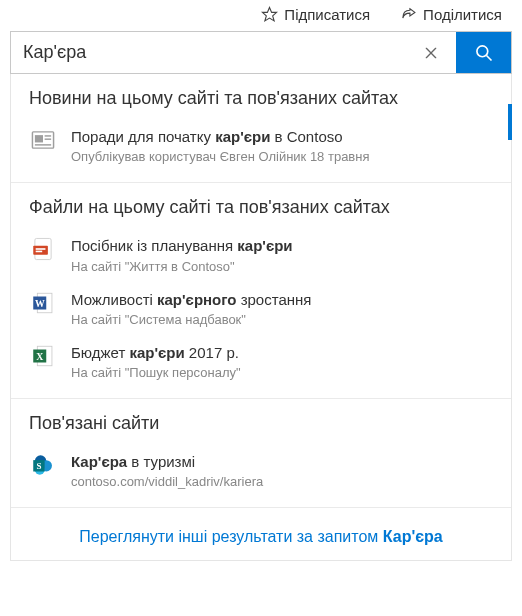 The height and width of the screenshot is (616, 522). Describe the element at coordinates (408, 14) in the screenshot. I see `share-icon` at that location.